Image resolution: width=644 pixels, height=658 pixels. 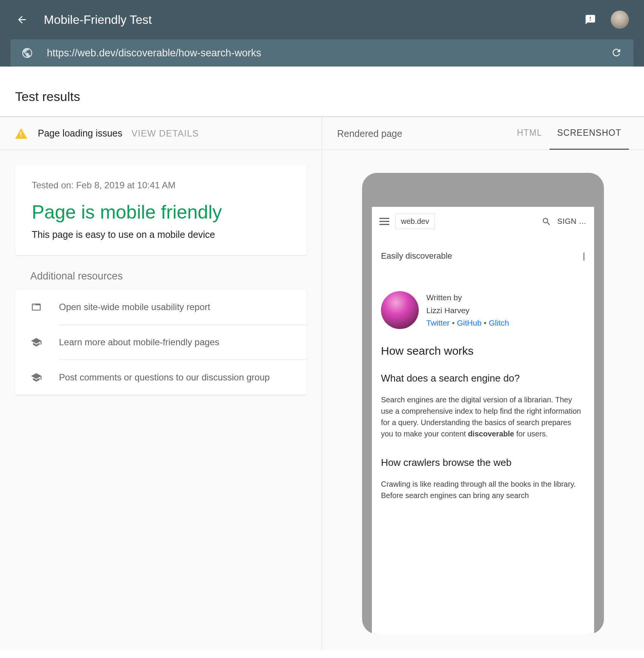 What do you see at coordinates (322, 20) in the screenshot?
I see `header-top-row: Mobile-Friendly Test` at bounding box center [322, 20].